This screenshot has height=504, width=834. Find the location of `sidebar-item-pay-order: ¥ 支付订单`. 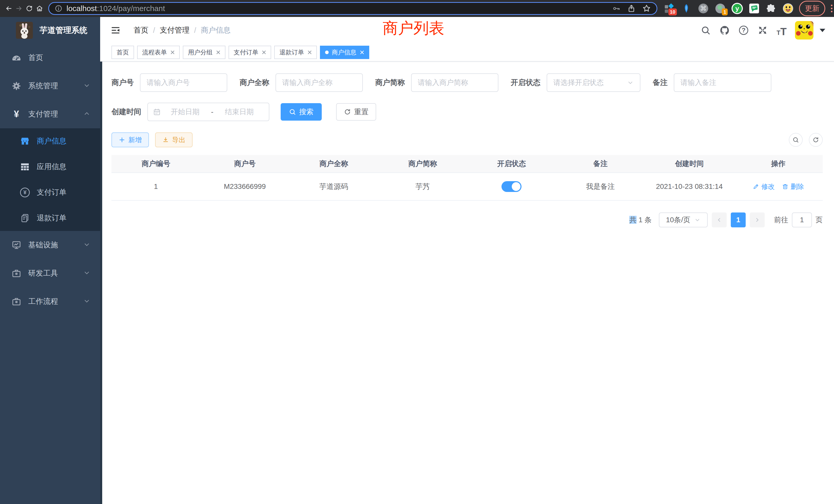

sidebar-item-pay-order: ¥ 支付订单 is located at coordinates (50, 192).